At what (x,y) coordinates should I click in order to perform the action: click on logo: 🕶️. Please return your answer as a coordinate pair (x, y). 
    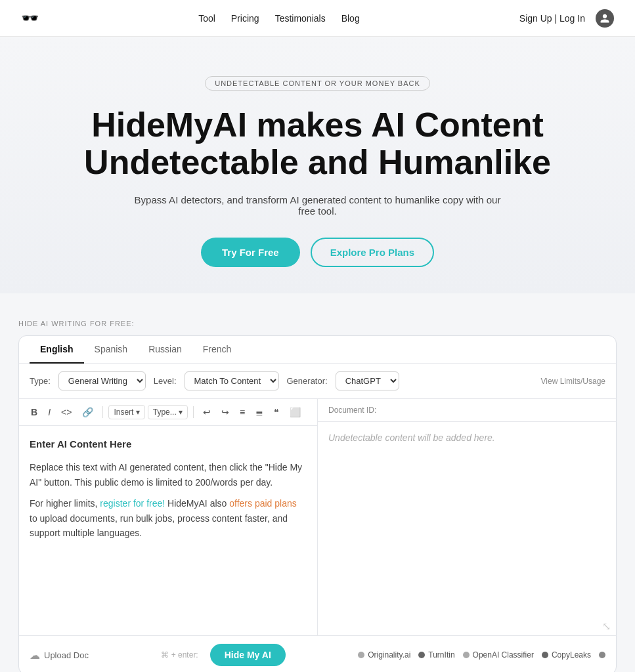
    Looking at the image, I should click on (30, 18).